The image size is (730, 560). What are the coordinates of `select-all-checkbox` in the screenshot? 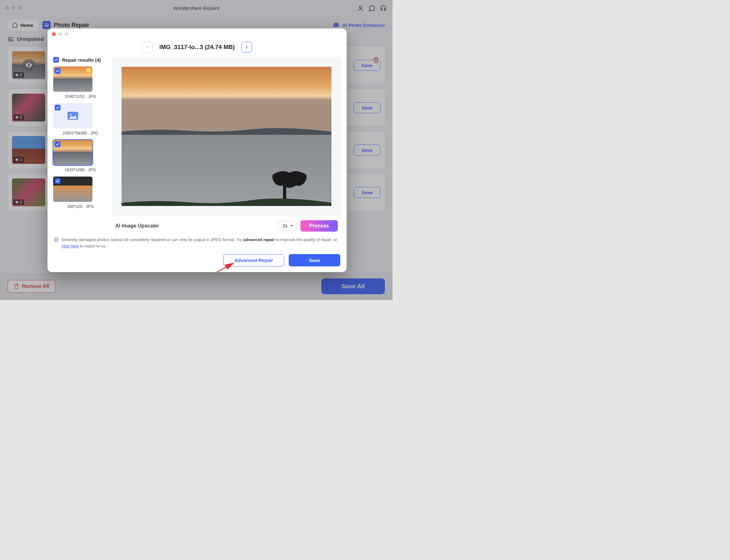 It's located at (56, 60).